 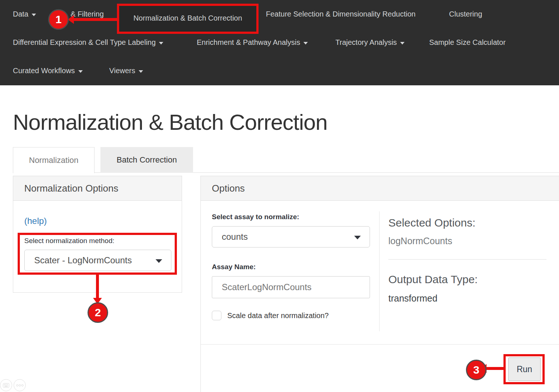 I want to click on panel-heading-label: Options, so click(x=228, y=188).